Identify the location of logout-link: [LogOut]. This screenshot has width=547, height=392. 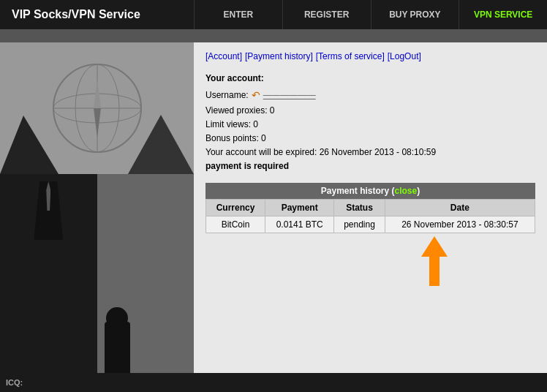
(404, 56).